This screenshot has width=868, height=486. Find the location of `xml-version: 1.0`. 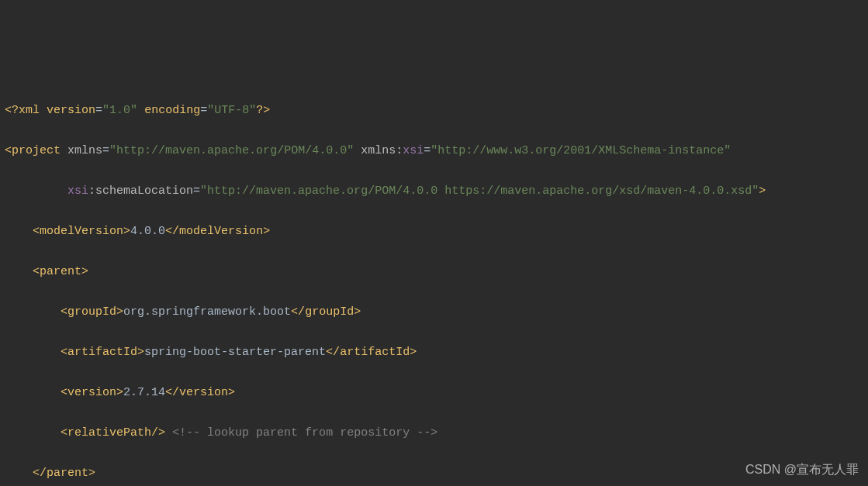

xml-version: 1.0 is located at coordinates (119, 110).